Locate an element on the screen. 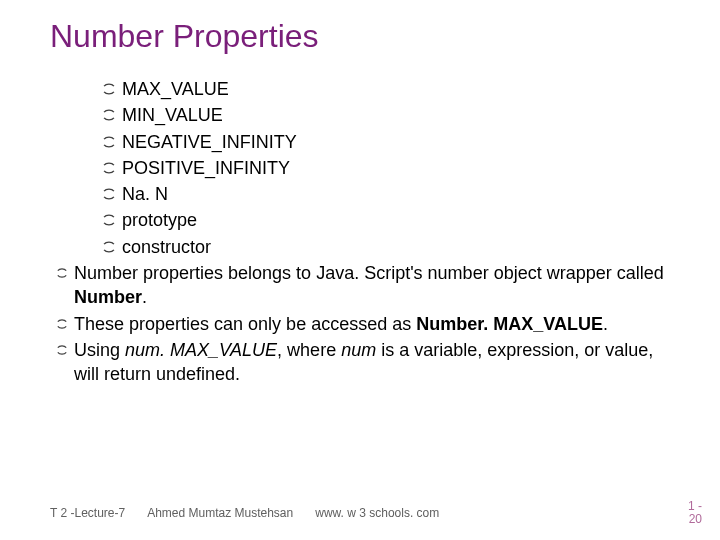  paragraph: These properties can only be accessed as… is located at coordinates (368, 324).